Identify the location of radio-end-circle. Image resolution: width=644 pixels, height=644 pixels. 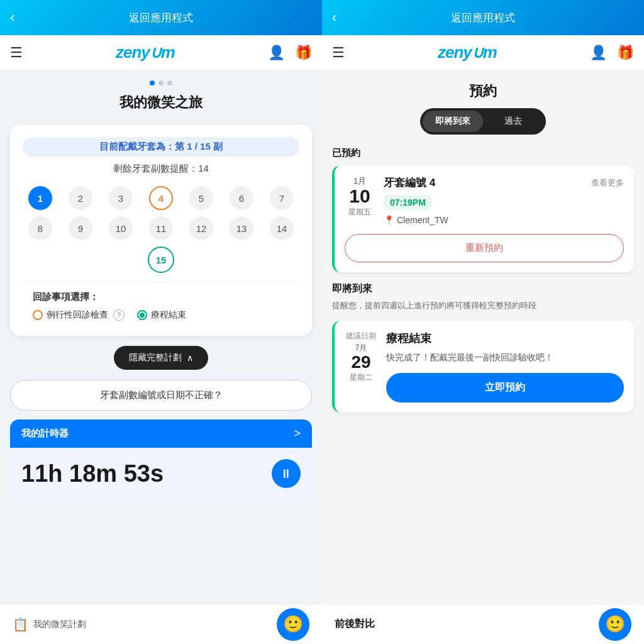
(142, 315).